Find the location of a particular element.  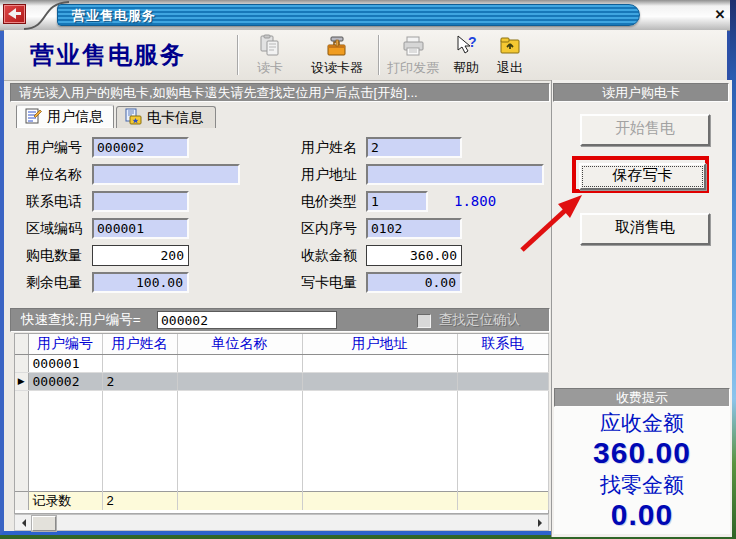

tab-user-info: 用户信息 is located at coordinates (65, 116).